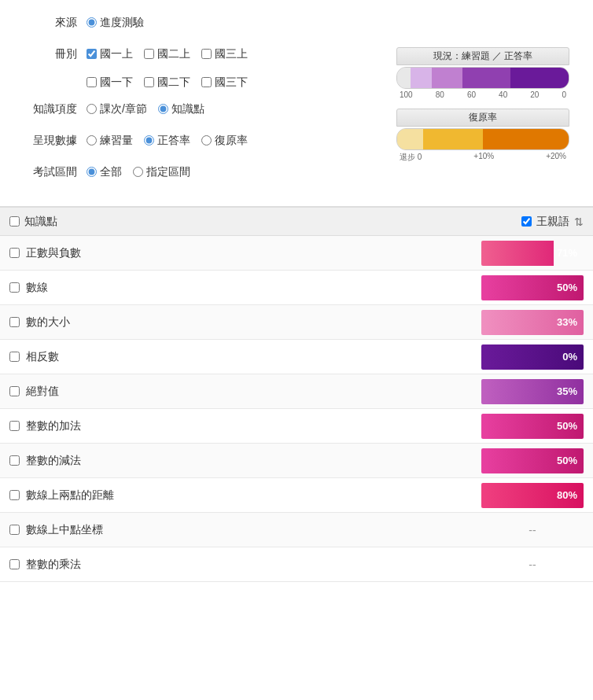  What do you see at coordinates (532, 322) in the screenshot?
I see `row-value: 33%` at bounding box center [532, 322].